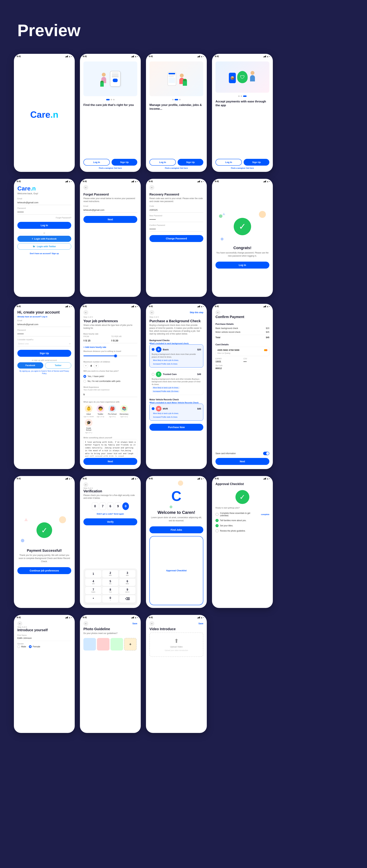 The image size is (367, 868). What do you see at coordinates (176, 343) in the screenshot?
I see `what-included-link: What's included in each background check…` at bounding box center [176, 343].